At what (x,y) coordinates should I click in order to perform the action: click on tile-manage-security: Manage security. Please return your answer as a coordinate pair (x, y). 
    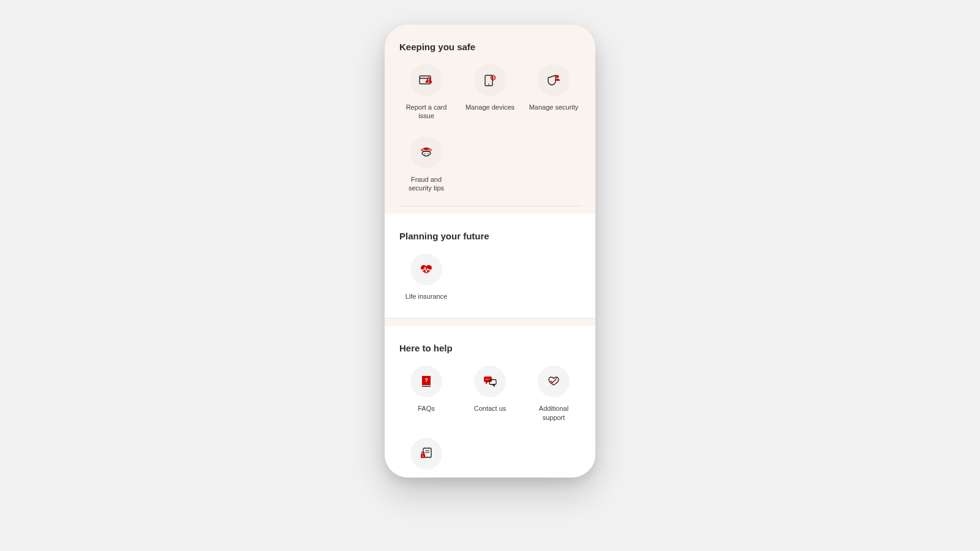
    Looking at the image, I should click on (554, 92).